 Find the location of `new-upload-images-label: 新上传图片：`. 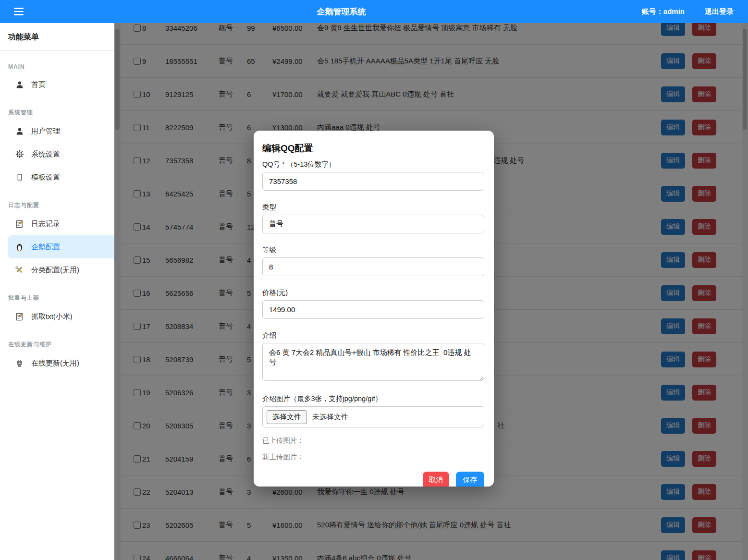

new-upload-images-label: 新上传图片： is located at coordinates (373, 457).